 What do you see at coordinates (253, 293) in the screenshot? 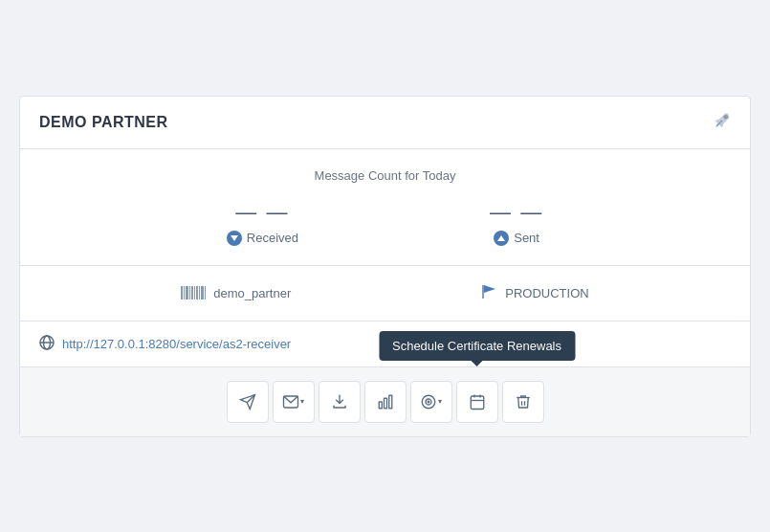
I see `partner-id-text: demo_partner` at bounding box center [253, 293].